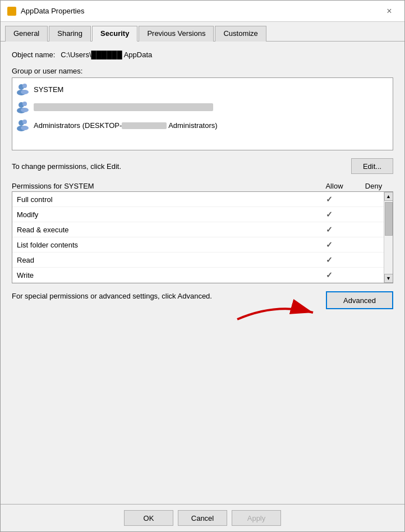 This screenshot has width=405, height=532. Describe the element at coordinates (389, 196) in the screenshot. I see `scrollbar-up-button: ▲` at that location.